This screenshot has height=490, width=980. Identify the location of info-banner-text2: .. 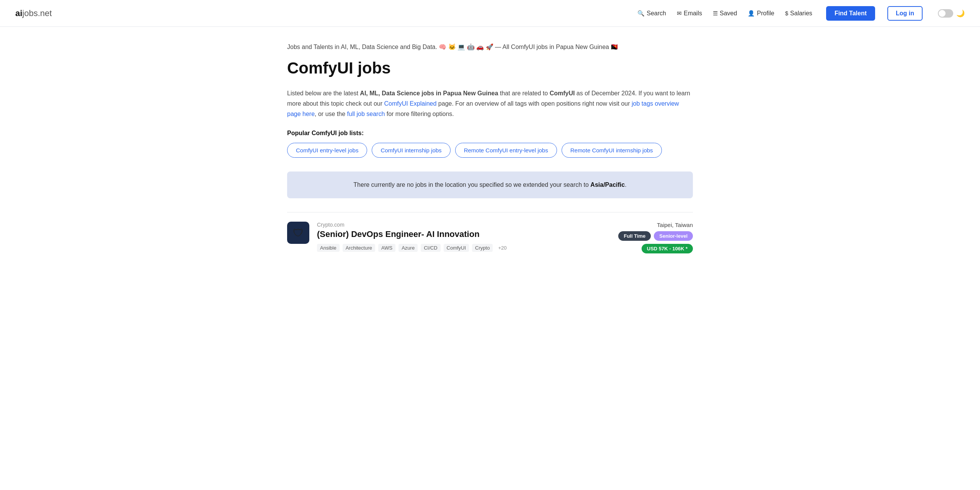
(626, 185).